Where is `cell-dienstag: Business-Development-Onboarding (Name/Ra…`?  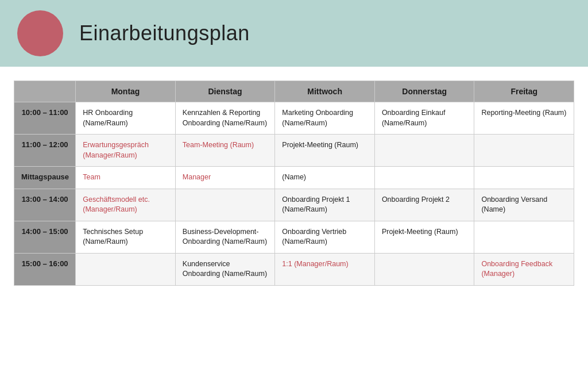
cell-dienstag: Business-Development-Onboarding (Name/Ra… is located at coordinates (225, 237).